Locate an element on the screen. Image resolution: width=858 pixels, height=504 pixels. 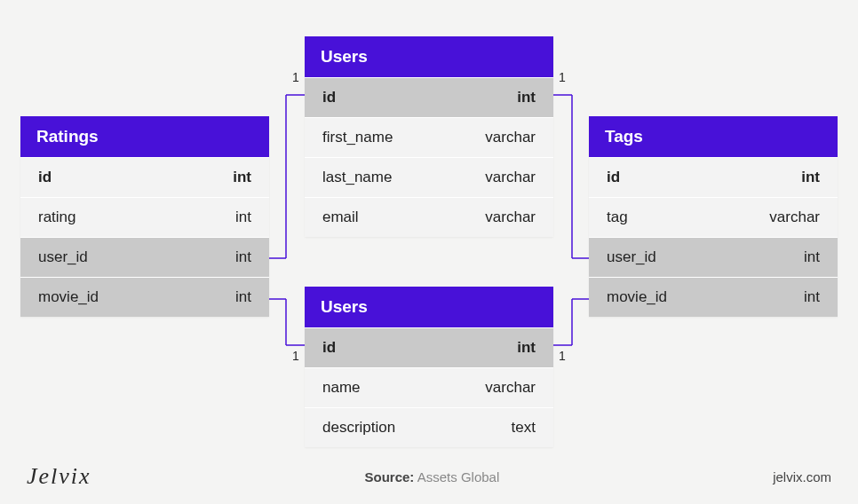
table-users-bottom-header: Users is located at coordinates (429, 307).